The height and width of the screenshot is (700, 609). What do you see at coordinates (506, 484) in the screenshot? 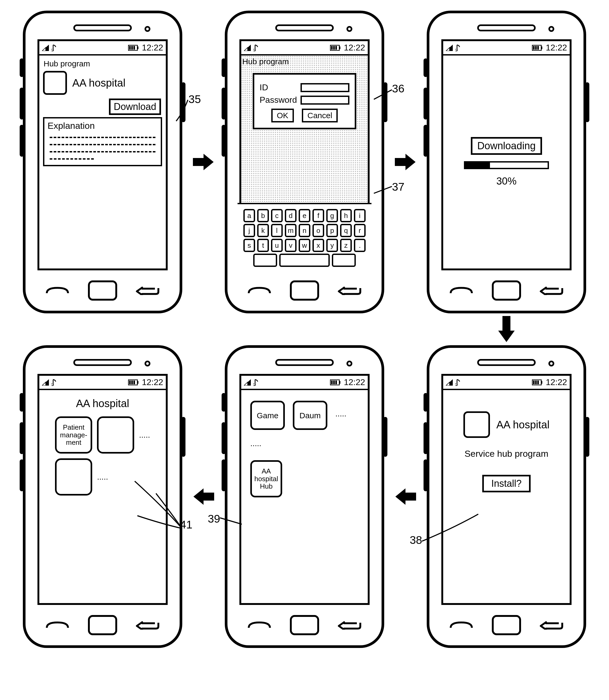
I see `install-button: Install?` at bounding box center [506, 484].